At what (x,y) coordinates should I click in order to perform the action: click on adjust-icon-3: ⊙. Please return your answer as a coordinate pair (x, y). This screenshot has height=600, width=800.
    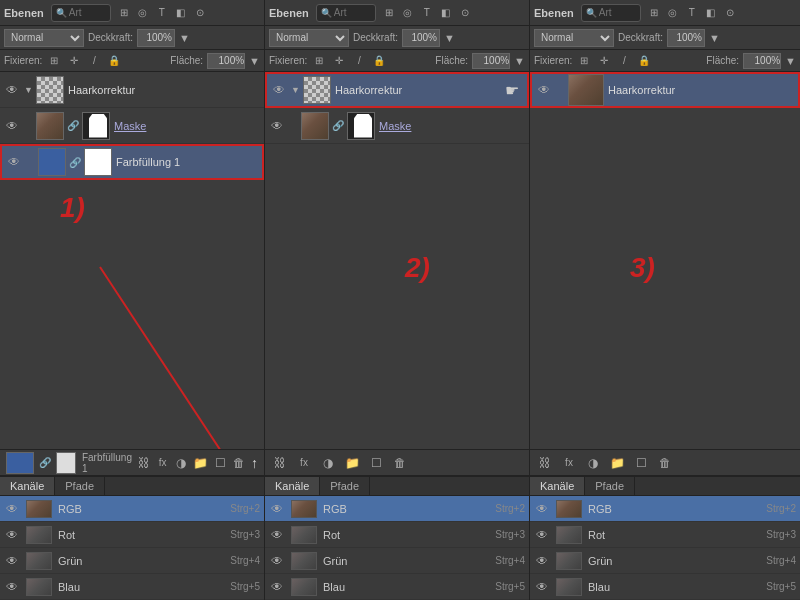
    Looking at the image, I should click on (730, 13).